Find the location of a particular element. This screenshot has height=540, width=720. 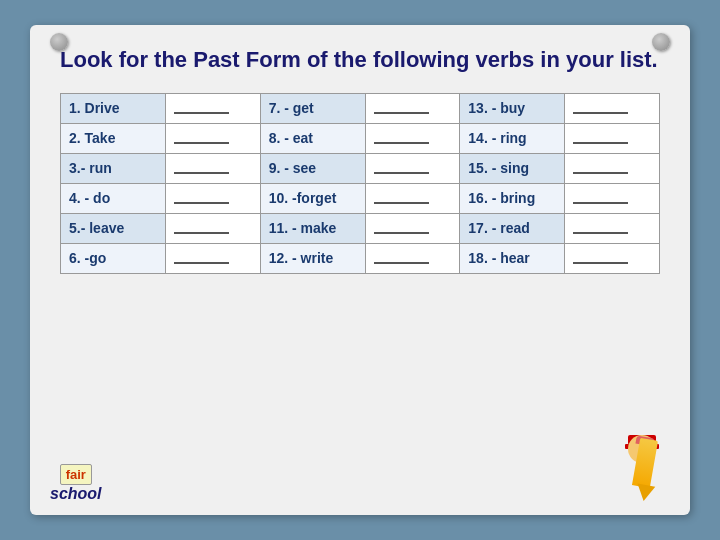

verb-cell: 14. - ring is located at coordinates (512, 138).